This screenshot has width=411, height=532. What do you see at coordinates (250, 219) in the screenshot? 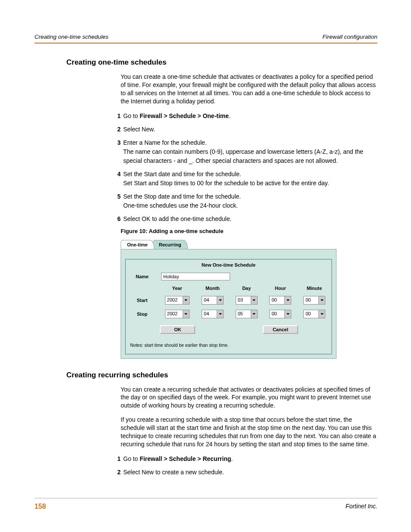
I see `step-text: Select OK to add the one-time schedule.` at bounding box center [250, 219].